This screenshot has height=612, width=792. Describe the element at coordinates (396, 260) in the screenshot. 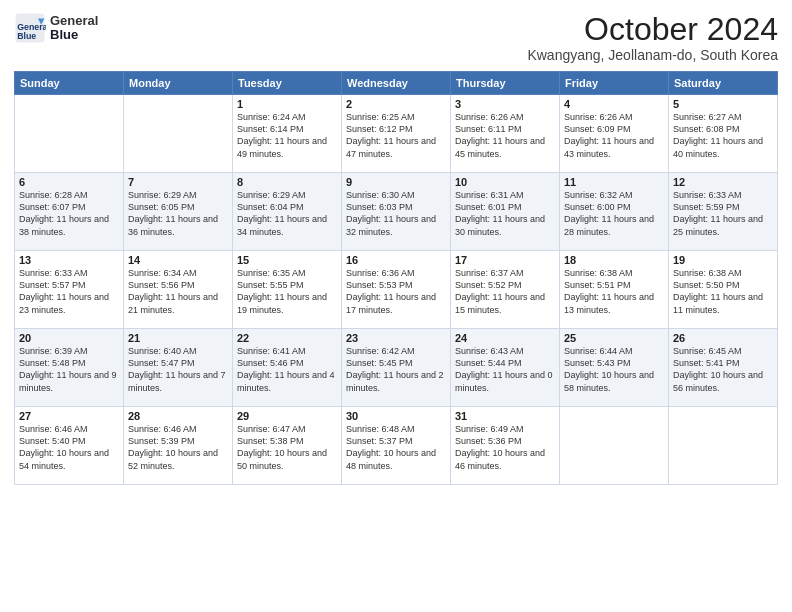

I see `day-num-16: 16` at that location.